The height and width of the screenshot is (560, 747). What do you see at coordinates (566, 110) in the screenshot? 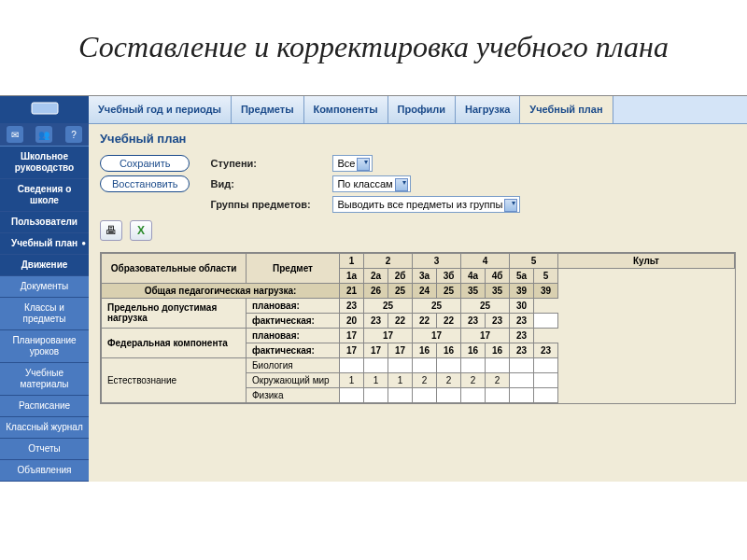
I see `tab-5: Учебный план` at bounding box center [566, 110].